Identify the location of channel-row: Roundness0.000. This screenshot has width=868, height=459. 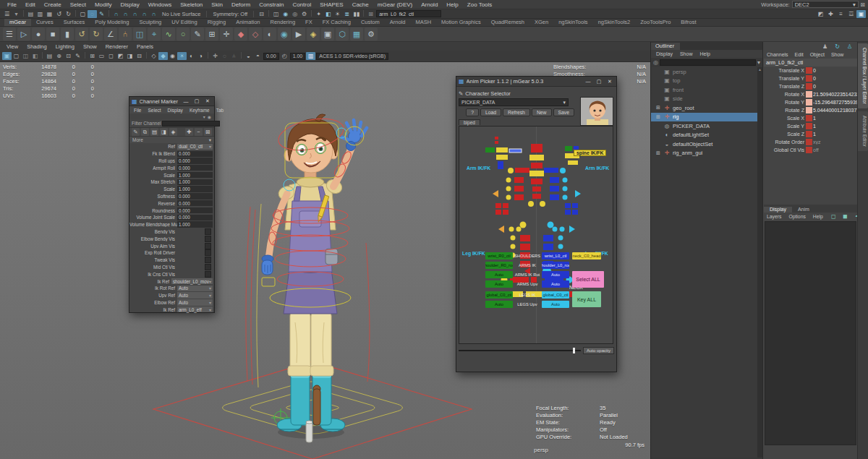
(172, 210).